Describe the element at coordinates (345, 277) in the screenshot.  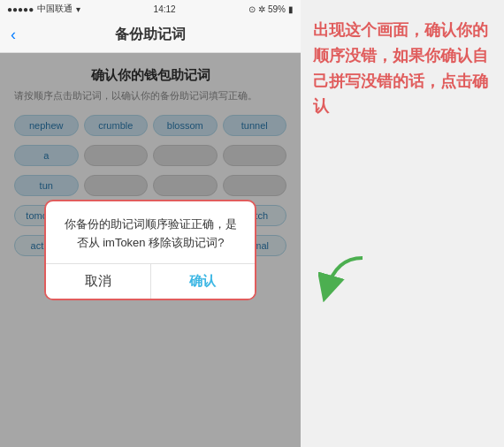
I see `arrow-container` at that location.